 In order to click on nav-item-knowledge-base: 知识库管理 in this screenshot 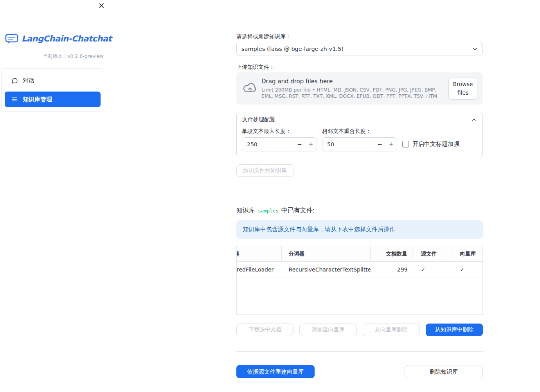, I will do `click(52, 99)`.